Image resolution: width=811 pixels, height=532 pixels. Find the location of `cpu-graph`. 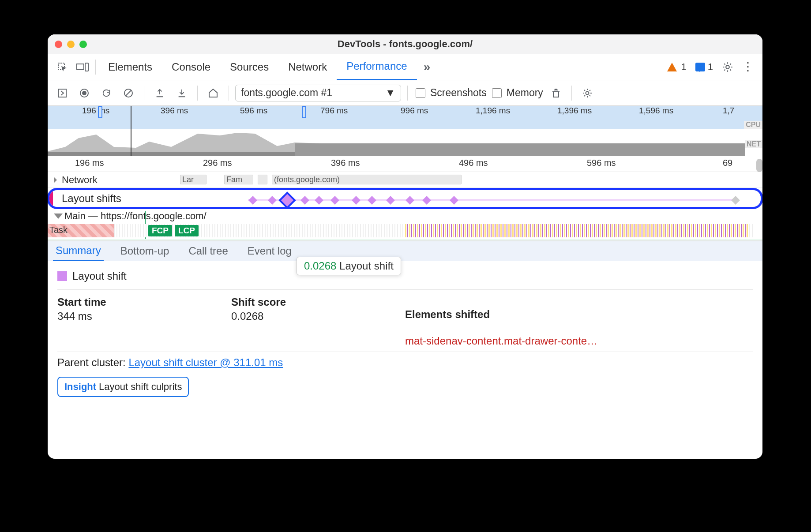

cpu-graph is located at coordinates (396, 138).